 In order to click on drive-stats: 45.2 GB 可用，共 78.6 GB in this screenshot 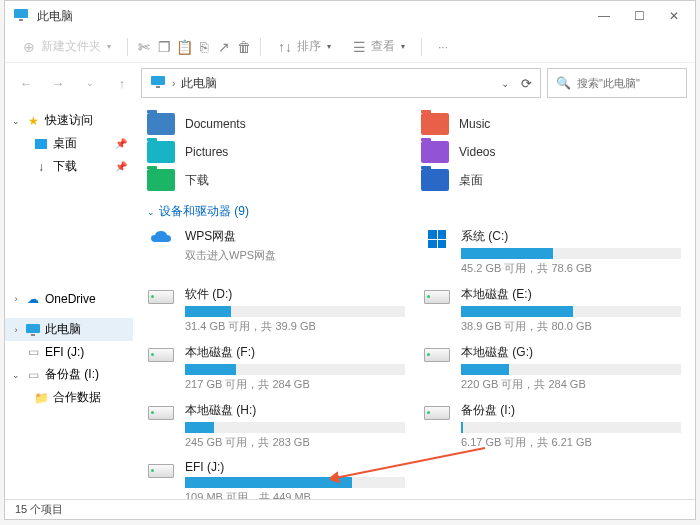, I will do `click(571, 268)`.